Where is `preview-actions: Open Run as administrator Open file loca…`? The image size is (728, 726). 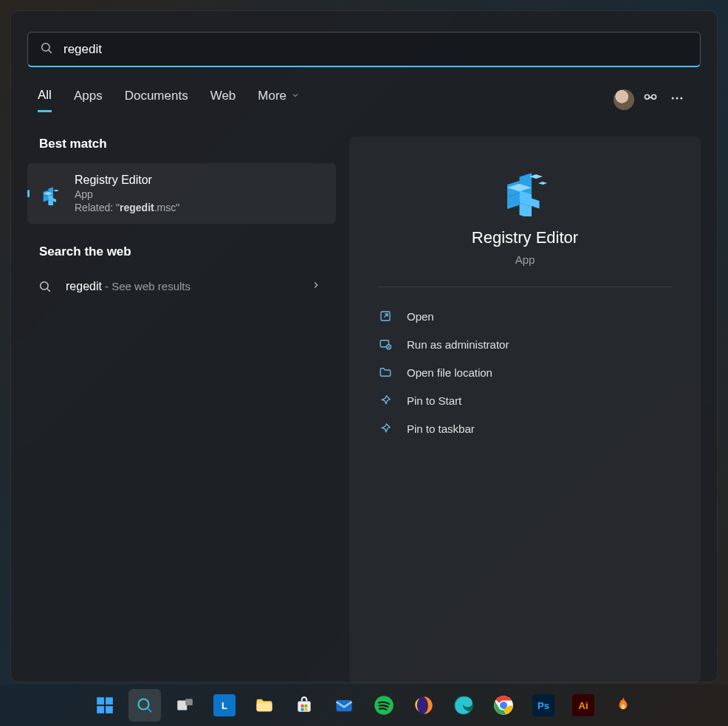
preview-actions: Open Run as administrator Open file loca… is located at coordinates (525, 372).